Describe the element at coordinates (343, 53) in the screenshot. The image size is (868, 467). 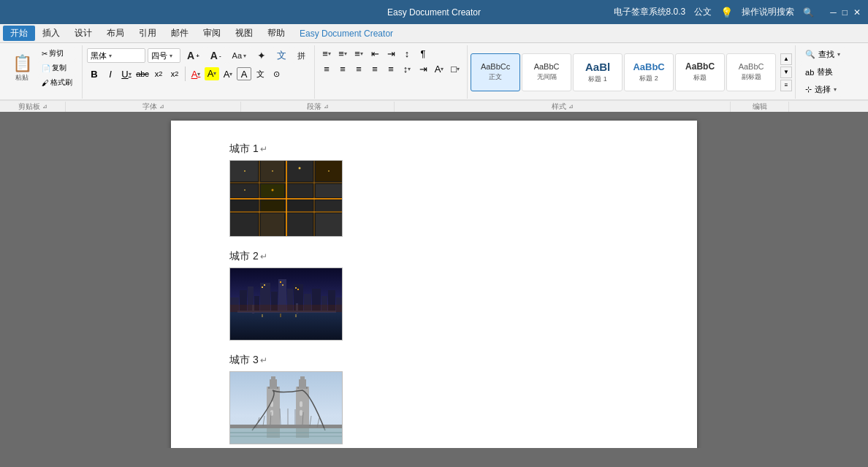
I see `numbering-button: ≡▾` at that location.